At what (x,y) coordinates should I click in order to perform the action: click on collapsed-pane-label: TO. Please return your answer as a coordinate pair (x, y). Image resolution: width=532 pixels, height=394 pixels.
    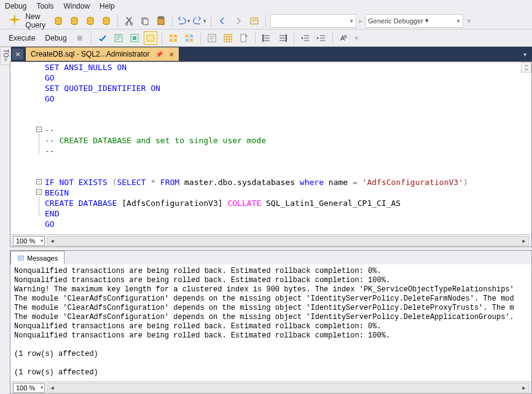
    Looking at the image, I should click on (6, 53).